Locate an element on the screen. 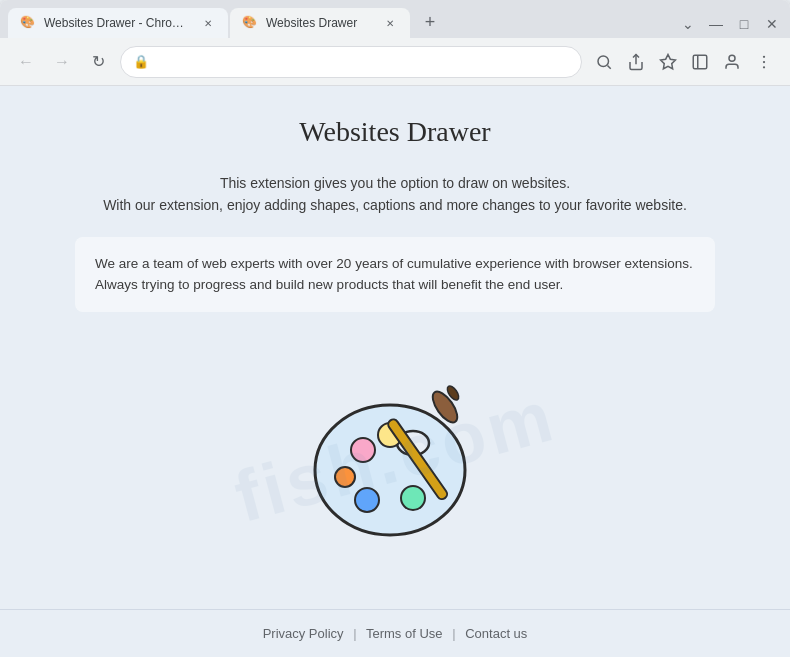 Image resolution: width=790 pixels, height=657 pixels. tab-group: 🎨 Websites Drawer - Chrome We ✕ 🎨 Websit… is located at coordinates (226, 23).